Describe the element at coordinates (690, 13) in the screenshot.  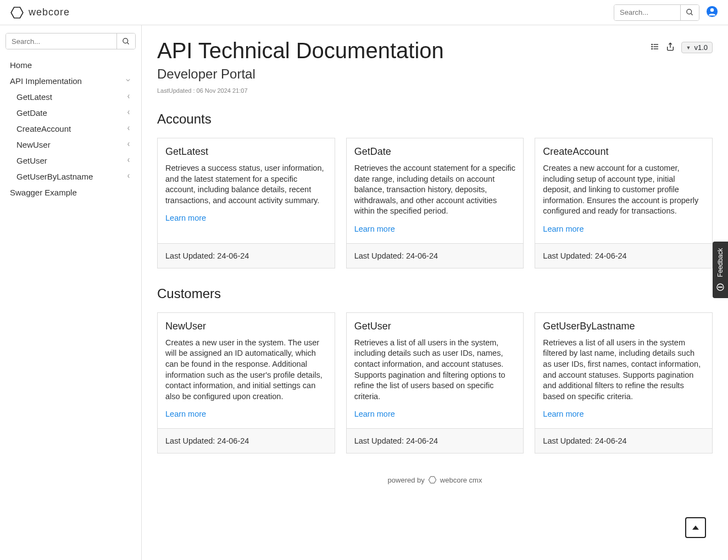
I see `header-search-button` at that location.